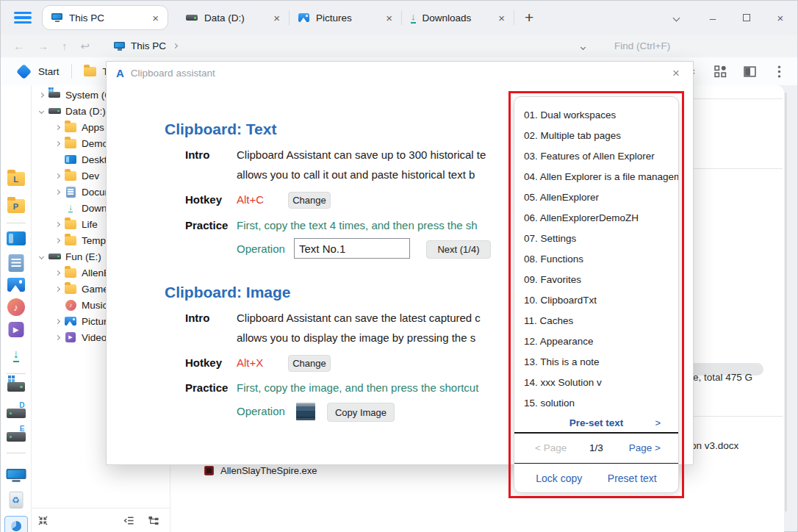 The image size is (798, 532). I want to click on maximize-button, so click(747, 18).